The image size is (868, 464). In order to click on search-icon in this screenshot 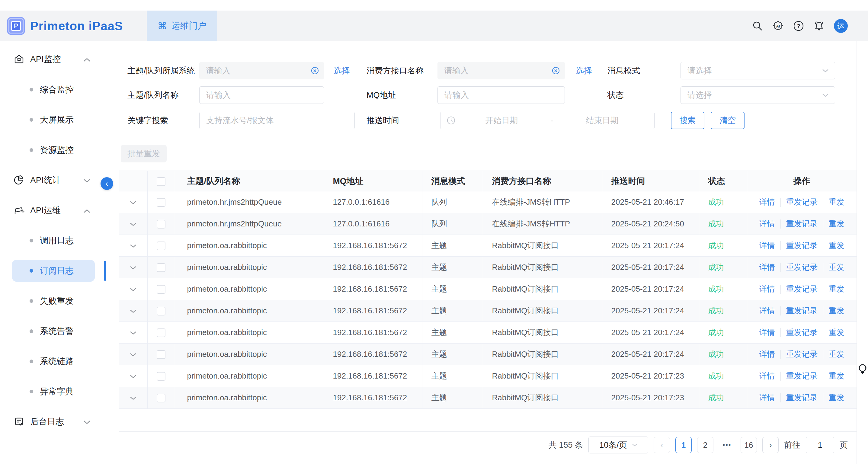, I will do `click(757, 26)`.